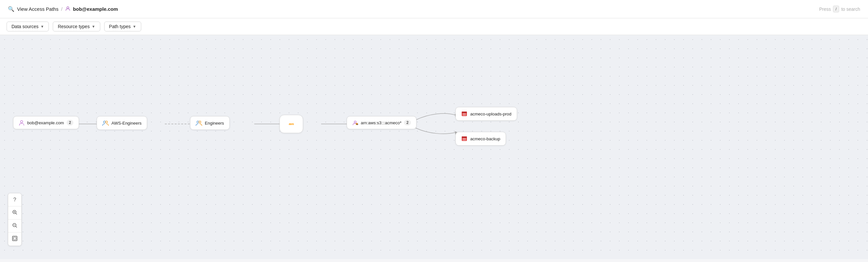 The width and height of the screenshot is (868, 262). Describe the element at coordinates (485, 139) in the screenshot. I see `node-backup-label: acmeco-backup` at that location.